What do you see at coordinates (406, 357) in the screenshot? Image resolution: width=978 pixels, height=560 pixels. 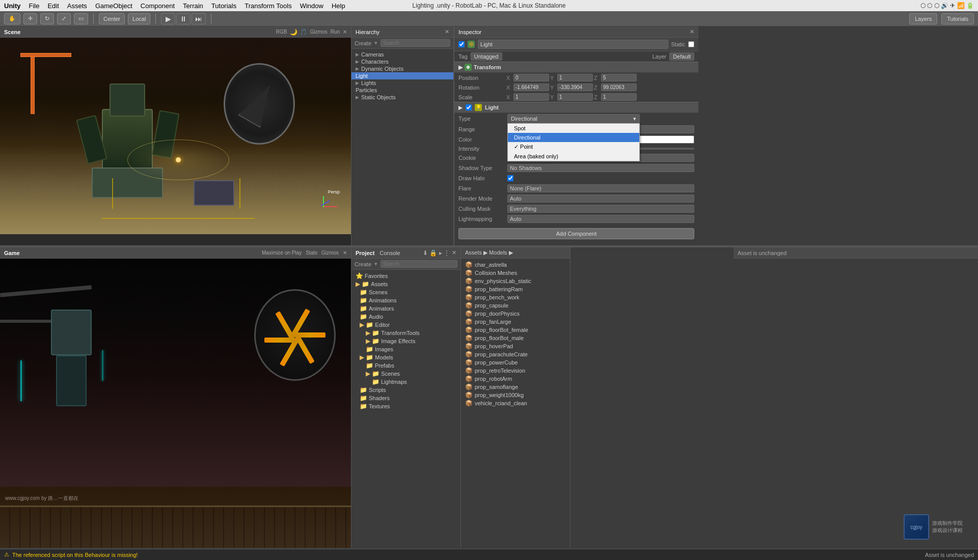 I see `folder-models: ▶ 📁 Models` at bounding box center [406, 357].